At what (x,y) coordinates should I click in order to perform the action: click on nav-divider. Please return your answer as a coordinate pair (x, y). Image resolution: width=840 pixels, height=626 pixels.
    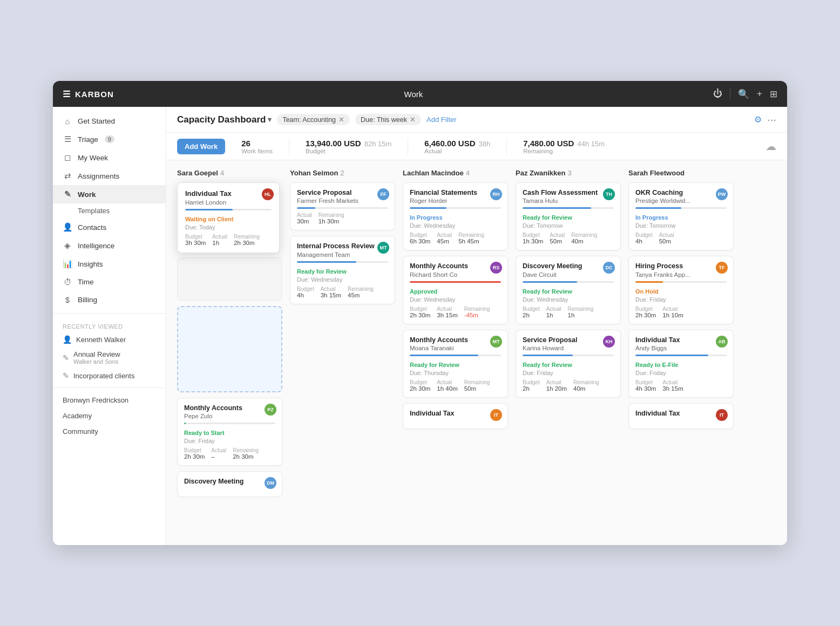
    Looking at the image, I should click on (730, 94).